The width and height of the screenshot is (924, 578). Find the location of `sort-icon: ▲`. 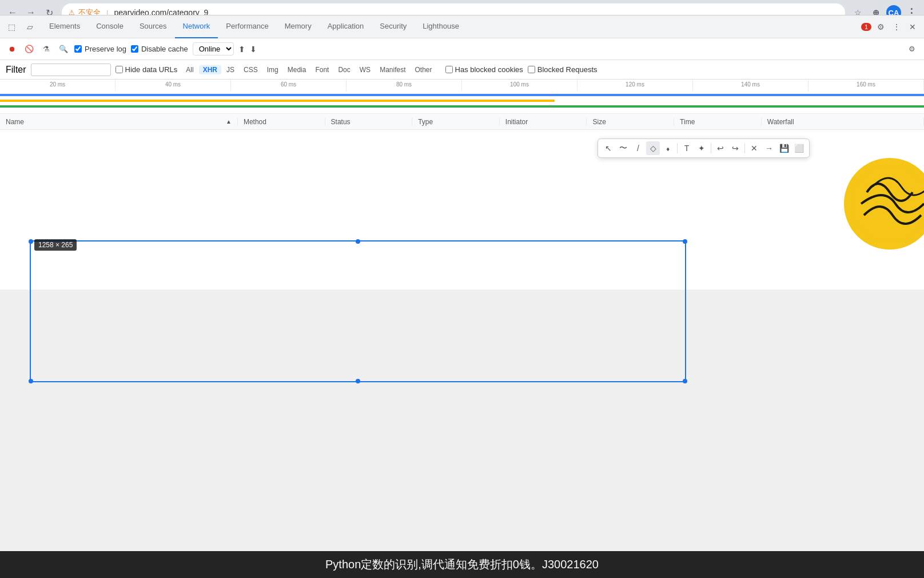

sort-icon: ▲ is located at coordinates (229, 121).